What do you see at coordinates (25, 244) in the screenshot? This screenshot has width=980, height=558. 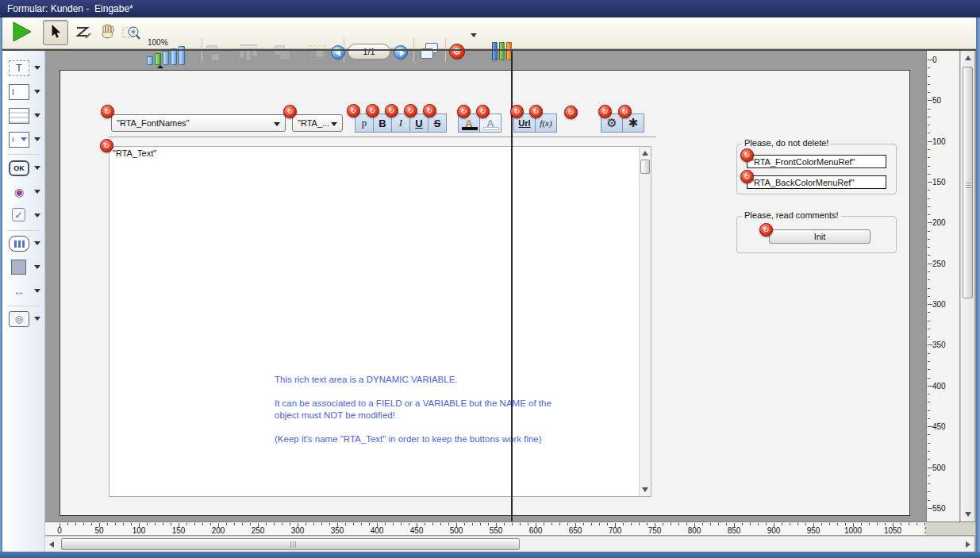 I see `button-bar-tool` at bounding box center [25, 244].